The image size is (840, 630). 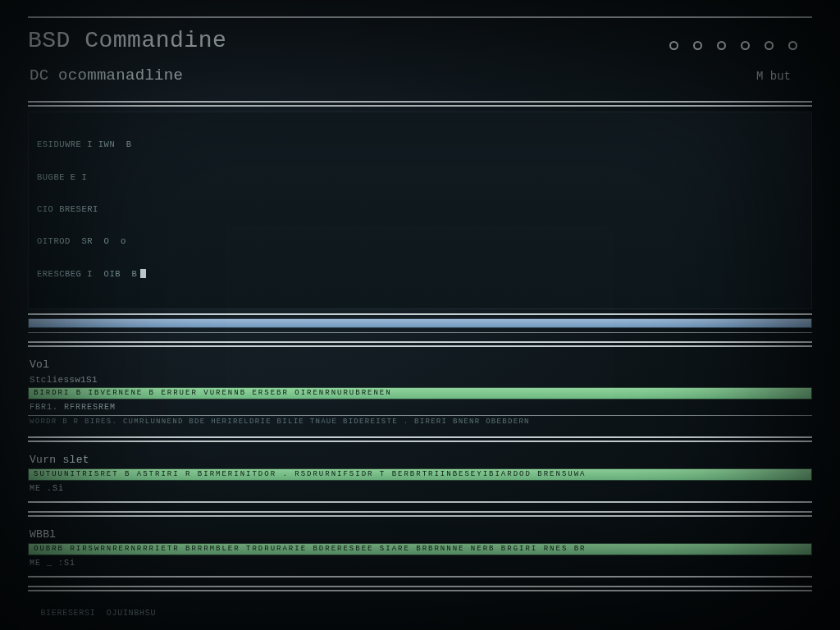 What do you see at coordinates (420, 407) in the screenshot?
I see `command-text: FBR1. RFRRESREM` at bounding box center [420, 407].